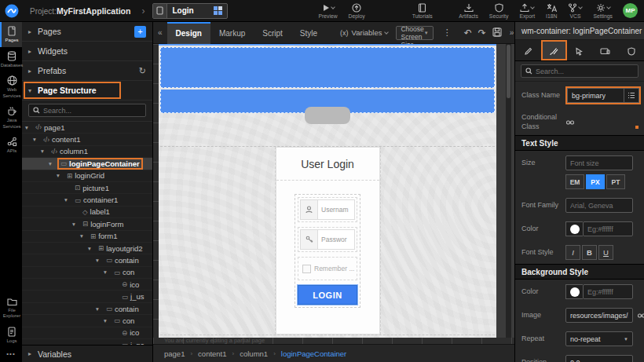  What do you see at coordinates (11, 355) in the screenshot?
I see `more-options-icon: •••` at bounding box center [11, 355].